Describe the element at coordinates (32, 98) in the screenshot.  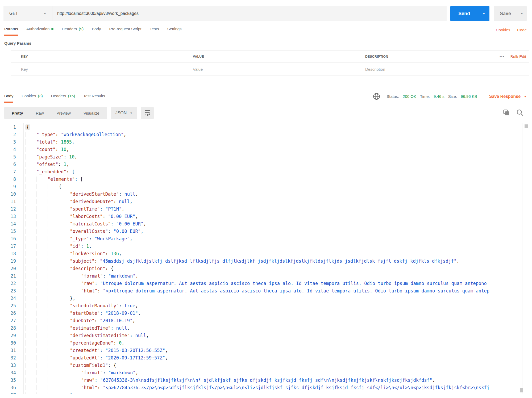
I see `response-tab-cookies: Cookies (3)` at that location.